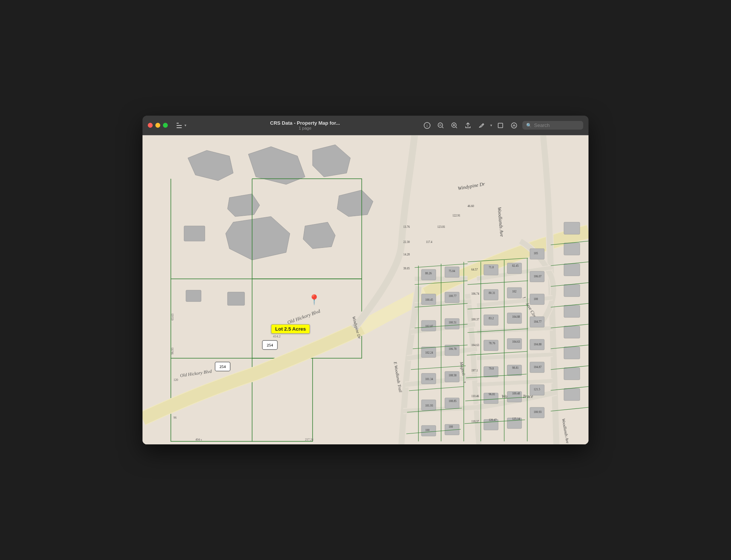  Describe the element at coordinates (429, 406) in the screenshot. I see `svg-text: 101.93` at that location.